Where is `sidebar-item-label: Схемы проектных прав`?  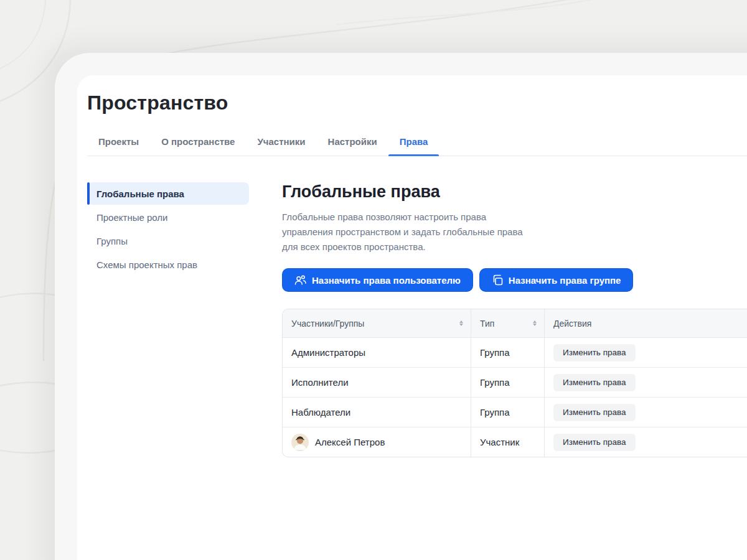 sidebar-item-label: Схемы проектных прав is located at coordinates (147, 265).